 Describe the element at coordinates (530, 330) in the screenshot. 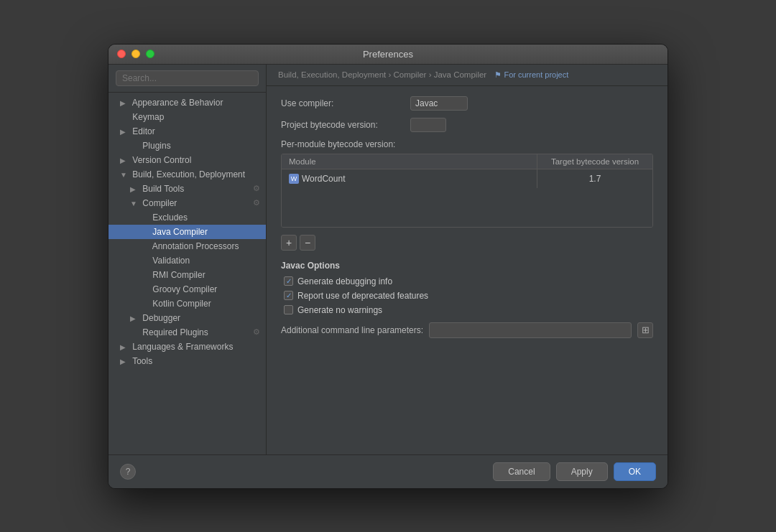

I see `cmd-params-input` at that location.